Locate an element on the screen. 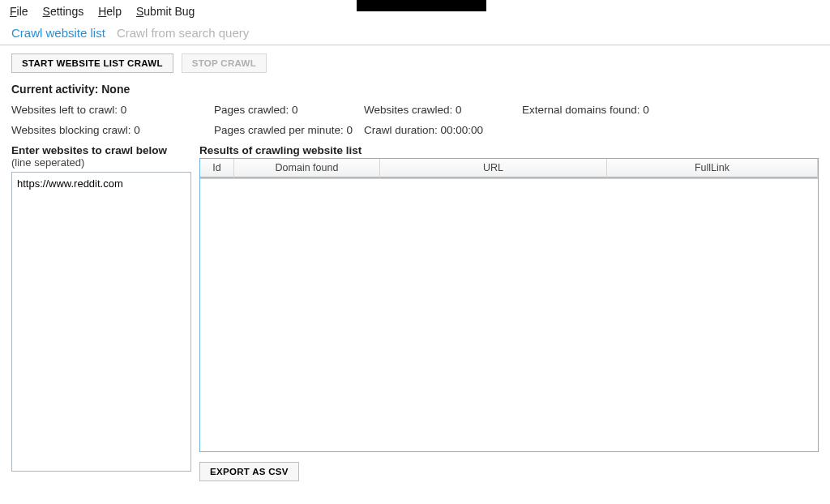 This screenshot has width=830, height=504. col-header-fulllink: FullLink is located at coordinates (712, 169).